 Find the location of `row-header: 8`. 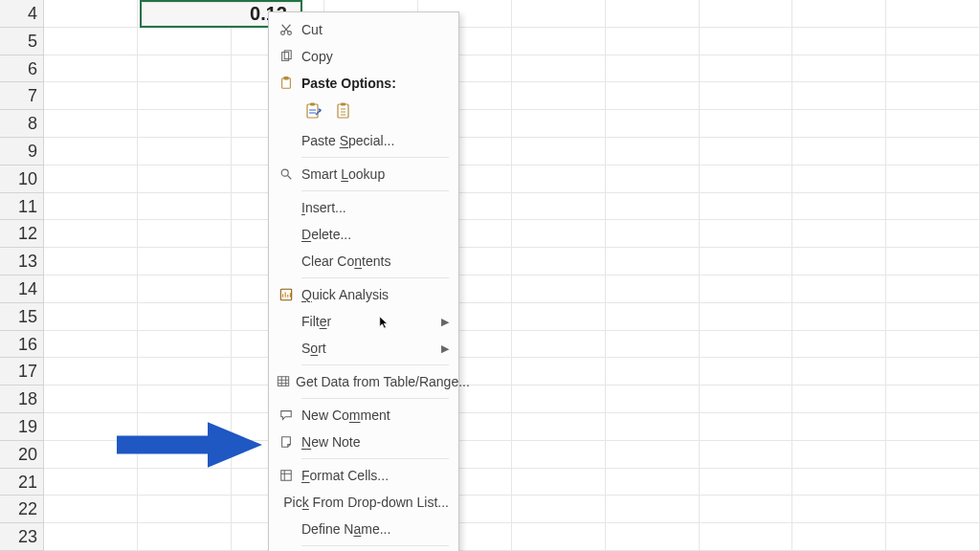

row-header: 8 is located at coordinates (22, 124).